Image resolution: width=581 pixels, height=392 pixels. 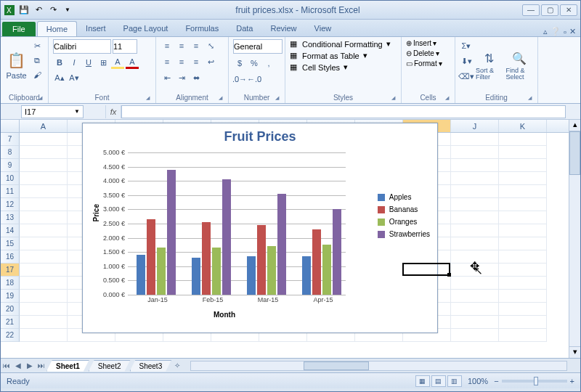 I want to click on row-header: 9, so click(x=10, y=166).